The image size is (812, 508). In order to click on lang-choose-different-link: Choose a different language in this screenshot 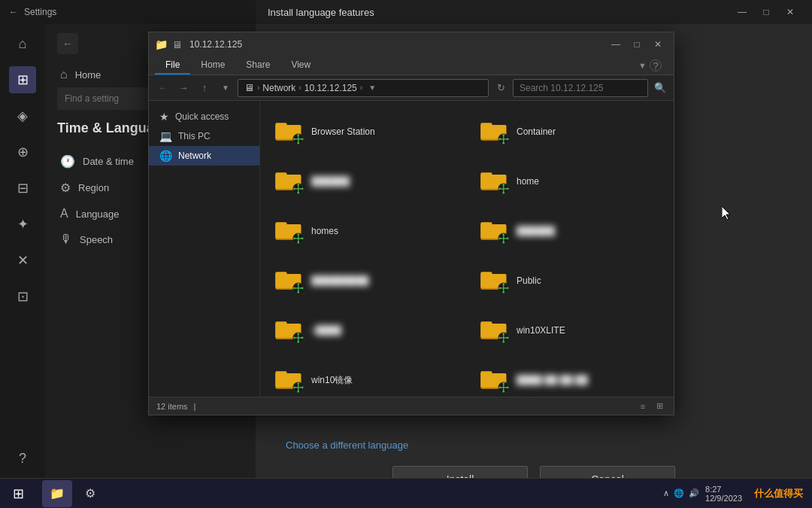, I will do `click(534, 446)`.